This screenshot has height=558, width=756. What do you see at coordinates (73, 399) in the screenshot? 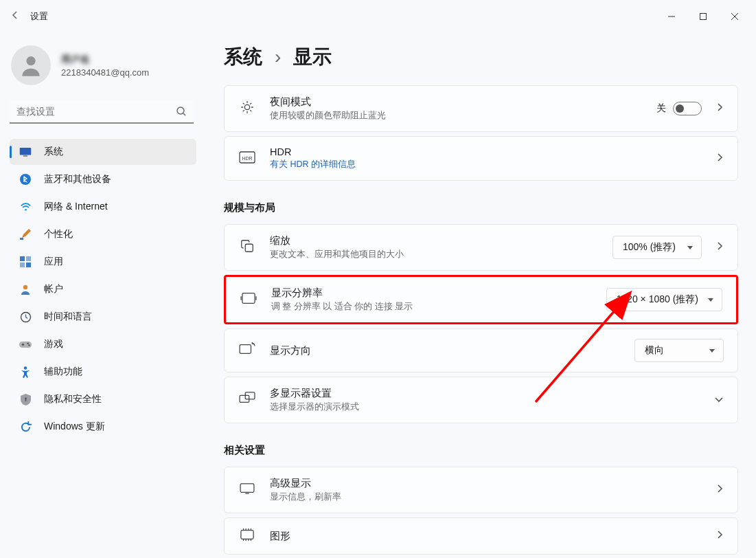
I see `nav-label: 隐私和安全性` at bounding box center [73, 399].